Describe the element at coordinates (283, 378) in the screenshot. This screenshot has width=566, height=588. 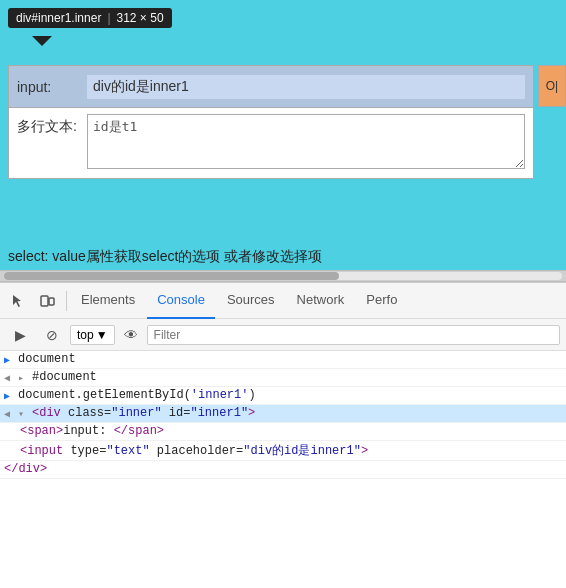
I see `console-line: ◀ ▸ #document` at that location.